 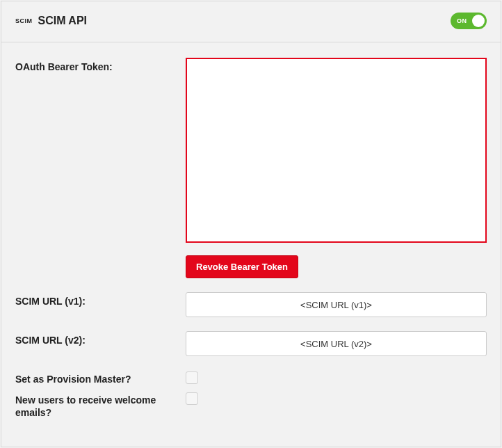 What do you see at coordinates (251, 22) in the screenshot?
I see `panel-header: SCIM SCIM API ON` at bounding box center [251, 22].